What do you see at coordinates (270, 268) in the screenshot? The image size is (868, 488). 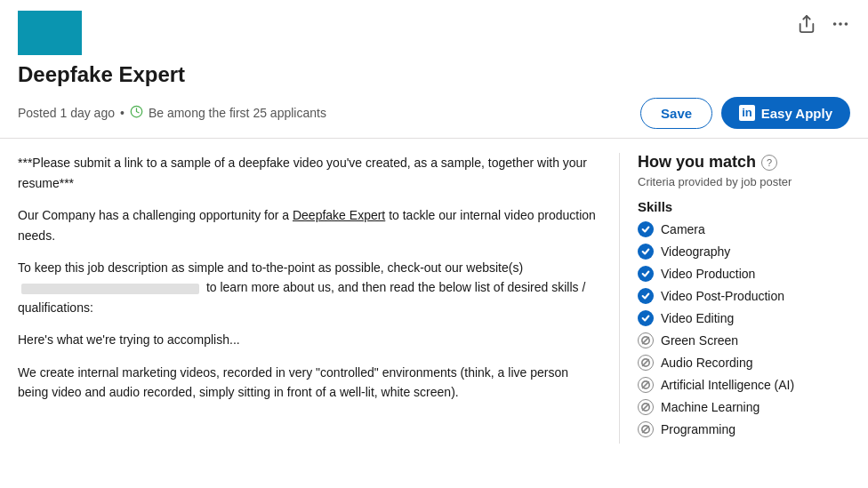 I see `para3-pre: To keep this job description as simple a…` at bounding box center [270, 268].